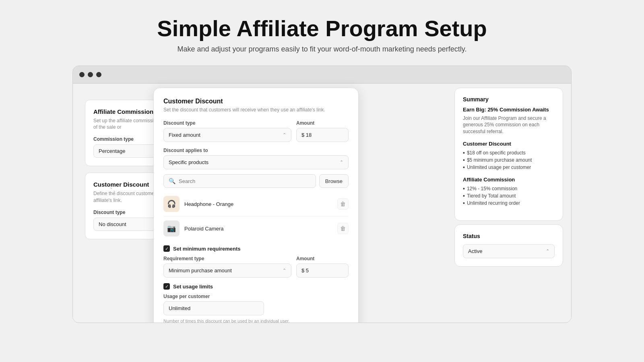 This screenshot has height=362, width=644. I want to click on delete-headphone-button: 🗑, so click(343, 204).